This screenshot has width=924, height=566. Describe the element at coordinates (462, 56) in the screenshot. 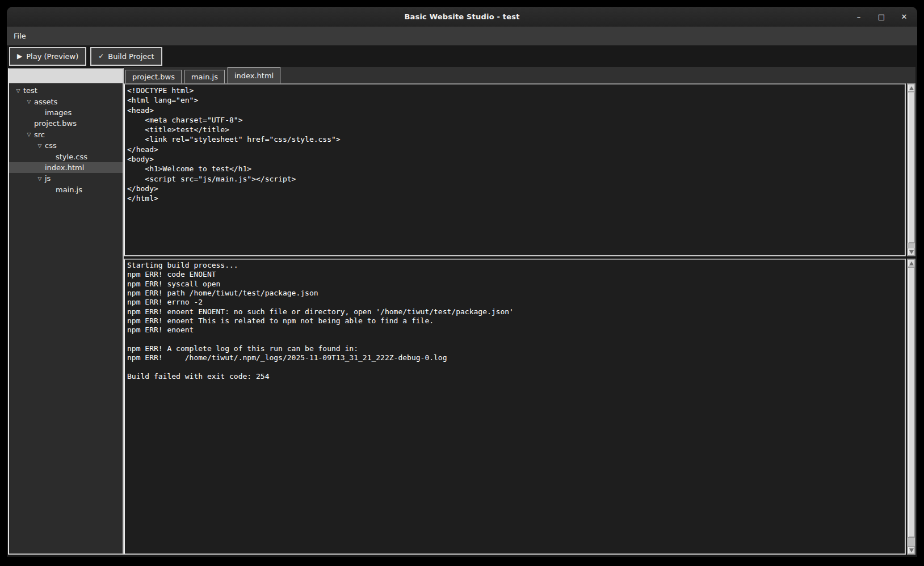

I see `toolbar: ▶Play (Preview) ✓Build Project` at that location.